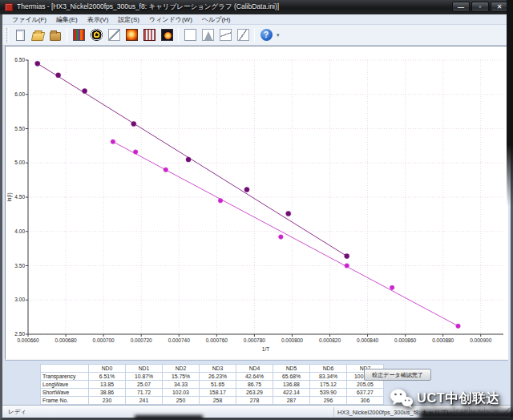 This screenshot has width=513, height=420. I want to click on menu-item-2: 表示(V), so click(98, 19).